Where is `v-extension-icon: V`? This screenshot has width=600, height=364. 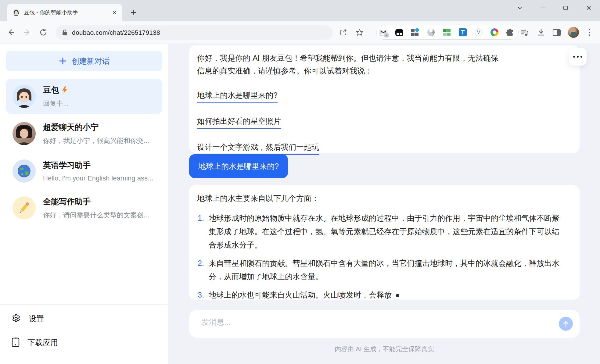
v-extension-icon: V is located at coordinates (479, 33).